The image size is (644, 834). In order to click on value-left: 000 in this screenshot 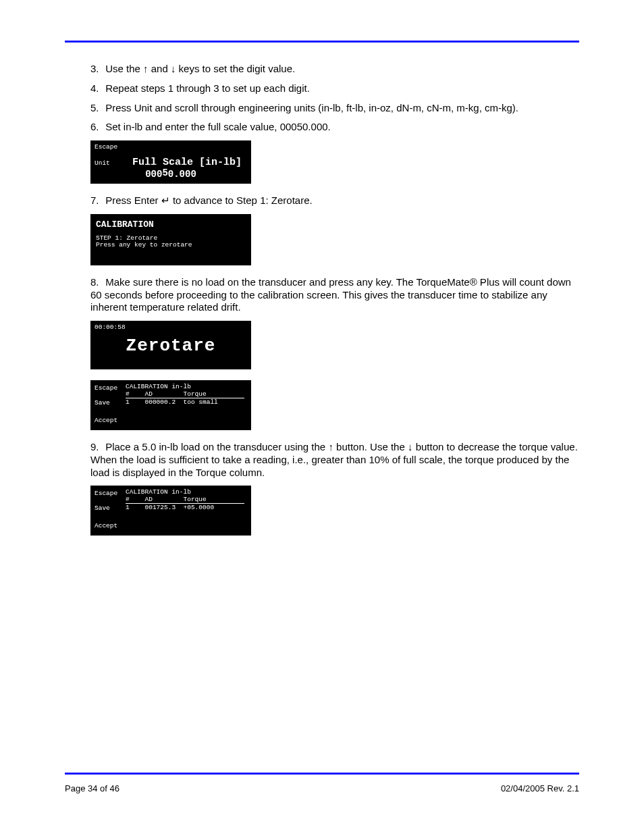, I will do `click(154, 174)`.